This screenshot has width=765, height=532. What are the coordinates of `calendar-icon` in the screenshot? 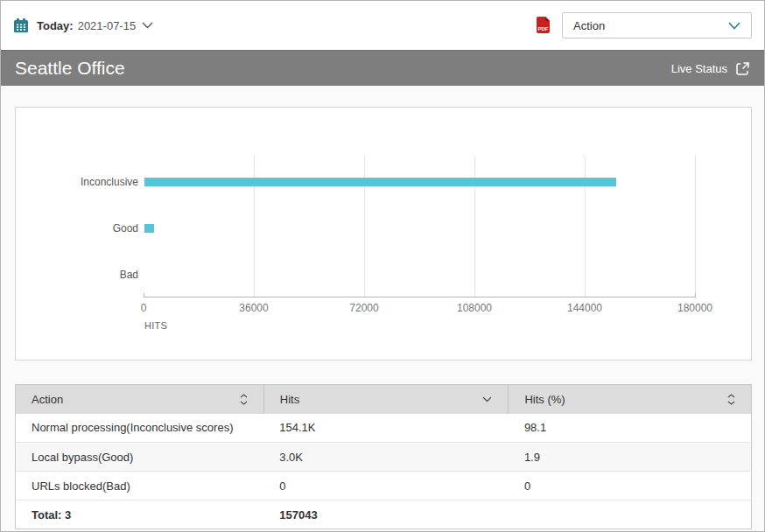 It's located at (21, 25).